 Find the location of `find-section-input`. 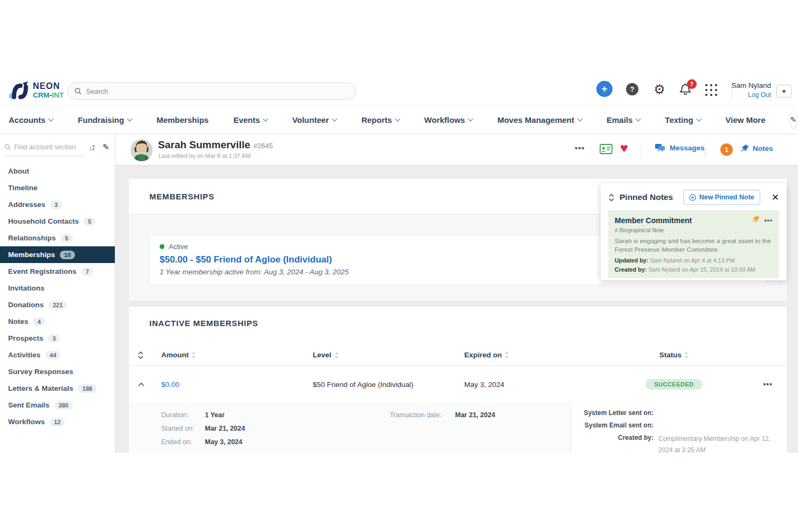

find-section-input is located at coordinates (46, 147).